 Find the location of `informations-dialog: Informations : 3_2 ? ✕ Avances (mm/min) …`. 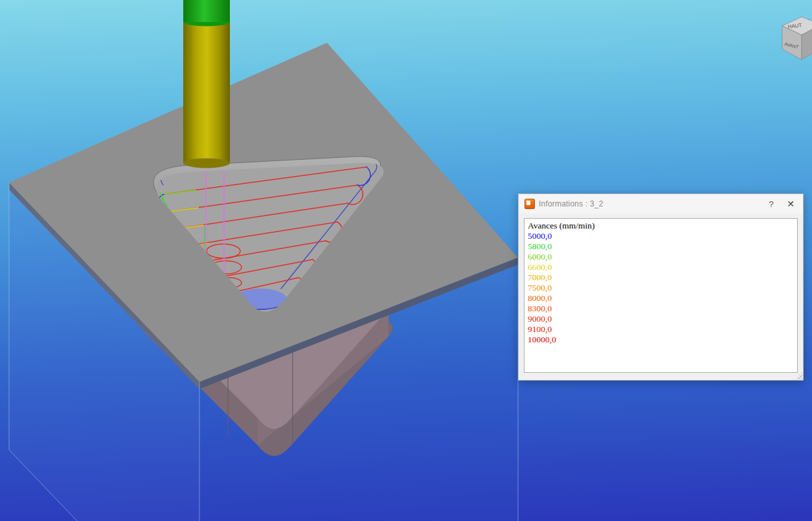

informations-dialog: Informations : 3_2 ? ✕ Avances (mm/min) … is located at coordinates (660, 287).